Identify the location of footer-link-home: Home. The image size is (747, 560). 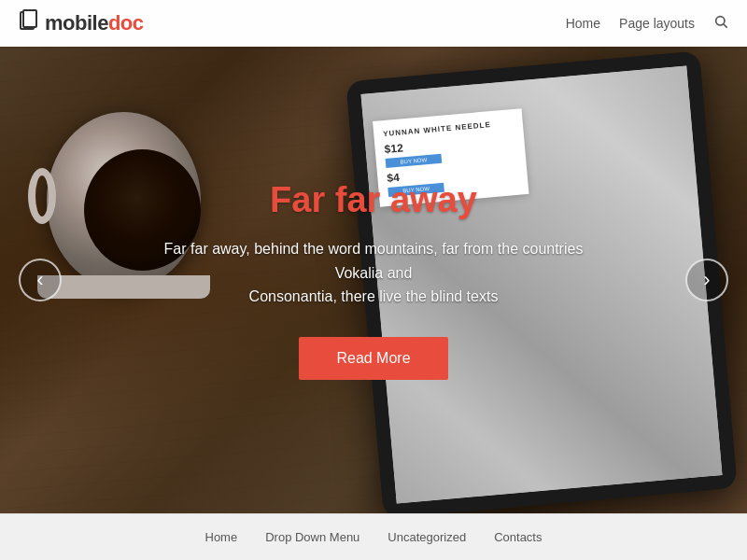
(222, 538).